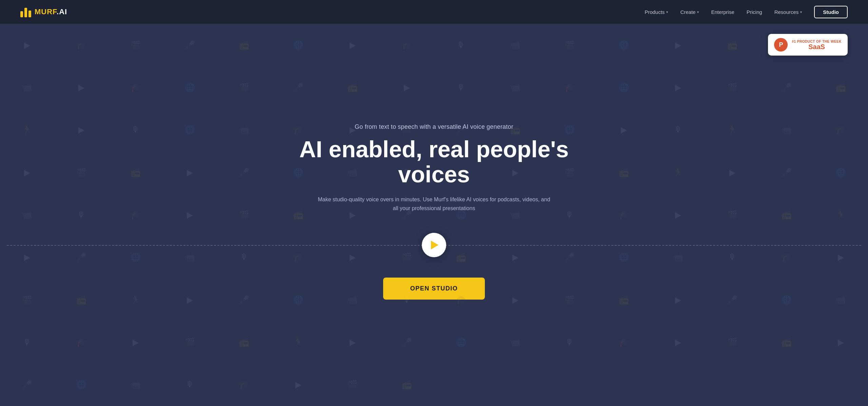  What do you see at coordinates (690, 12) in the screenshot?
I see `nav-item-create: Create ▾` at bounding box center [690, 12].